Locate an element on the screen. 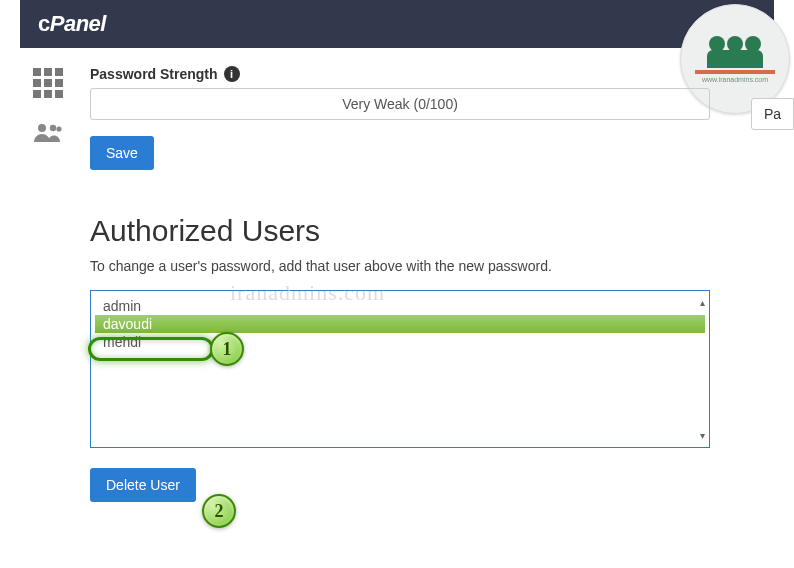 The image size is (794, 568). user-list-item: davoudi is located at coordinates (400, 324).